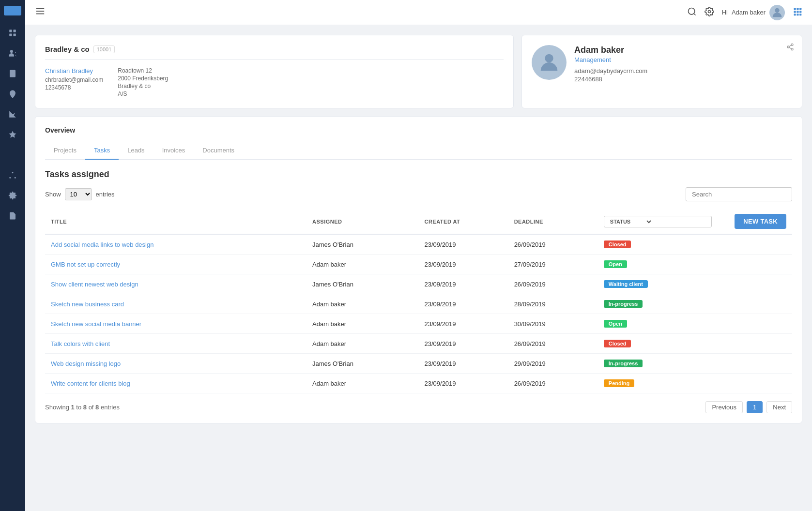 Image resolution: width=812 pixels, height=511 pixels. Describe the element at coordinates (218, 151) in the screenshot. I see `tab-documents: Documents` at that location.